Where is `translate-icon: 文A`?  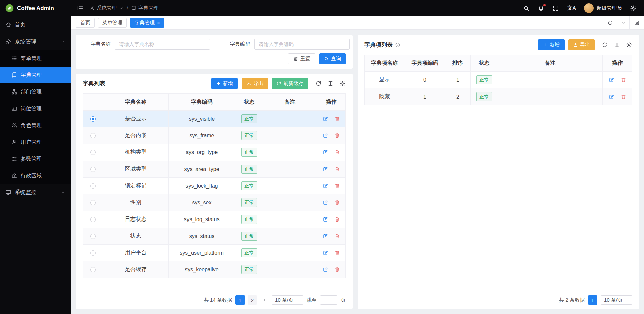 translate-icon: 文A is located at coordinates (572, 8).